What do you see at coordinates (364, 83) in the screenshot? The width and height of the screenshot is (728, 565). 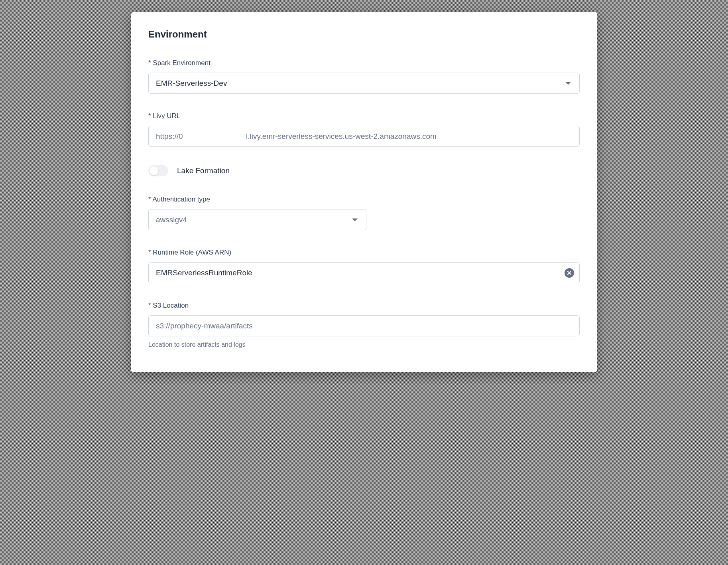 I see `spark-environment-value` at bounding box center [364, 83].